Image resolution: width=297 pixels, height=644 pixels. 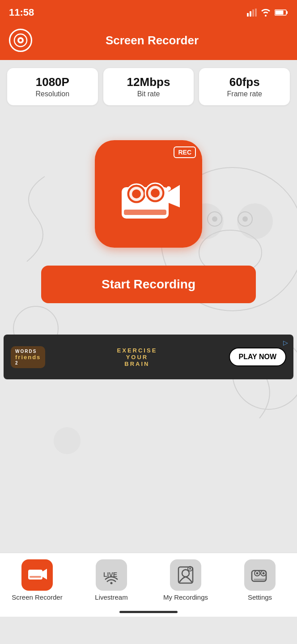 I want to click on stats-row: 1080P Resolution 12Mbps Bit rate 60fps F…, so click(x=148, y=87).